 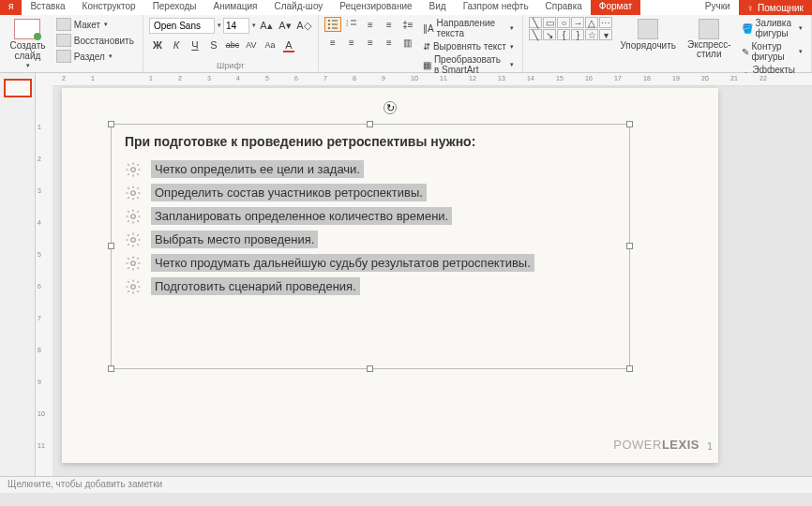 I want to click on bullet-item: Определить состав участников ретроспекти…, so click(x=370, y=193).